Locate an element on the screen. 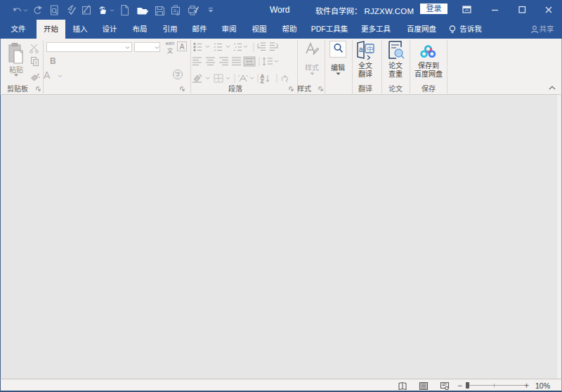  svg-text: Z is located at coordinates (263, 81).